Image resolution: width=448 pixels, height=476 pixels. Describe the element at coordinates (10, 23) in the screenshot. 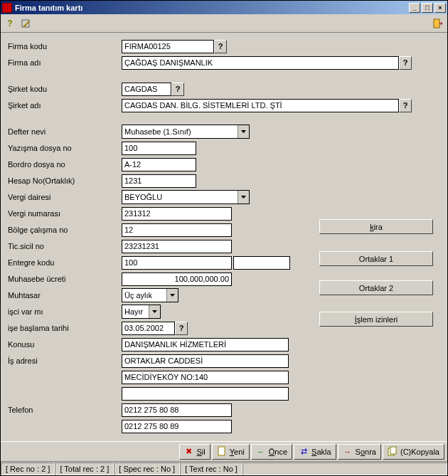

I see `help-icon: ?` at that location.